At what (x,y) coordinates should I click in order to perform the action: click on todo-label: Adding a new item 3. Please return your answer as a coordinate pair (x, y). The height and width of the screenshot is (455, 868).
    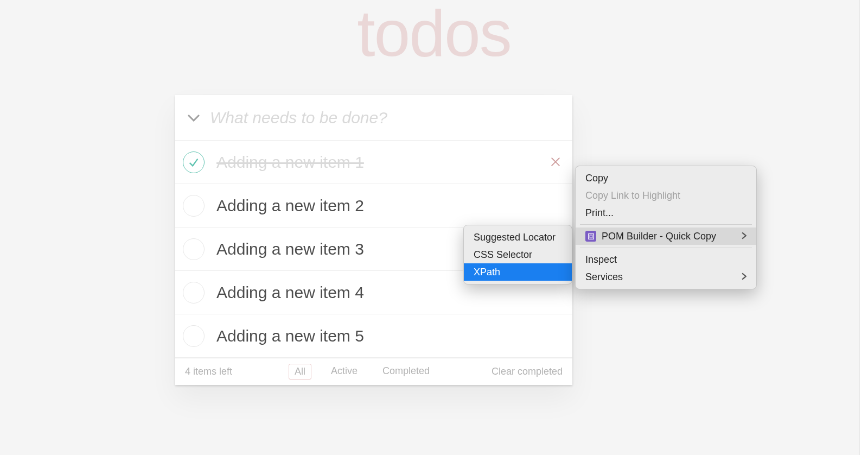
    Looking at the image, I should click on (290, 249).